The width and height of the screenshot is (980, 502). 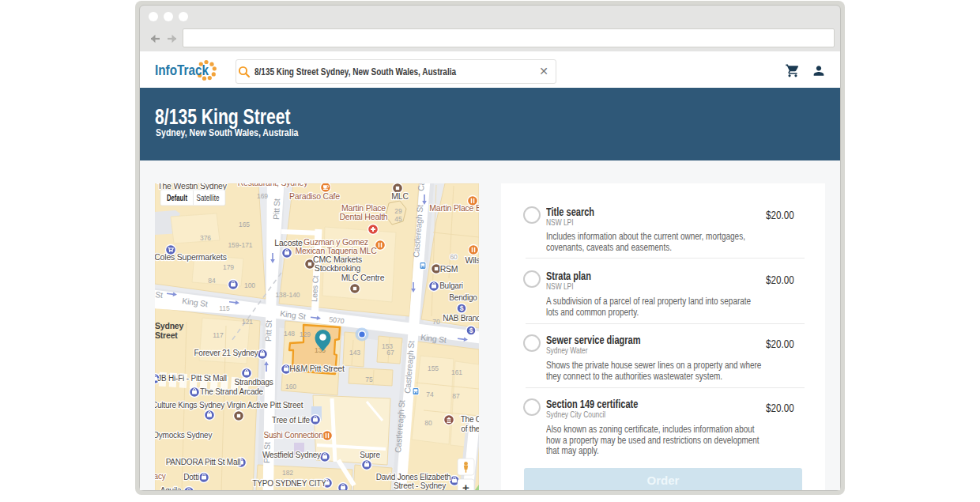 I want to click on svg-text: 115, so click(x=224, y=308).